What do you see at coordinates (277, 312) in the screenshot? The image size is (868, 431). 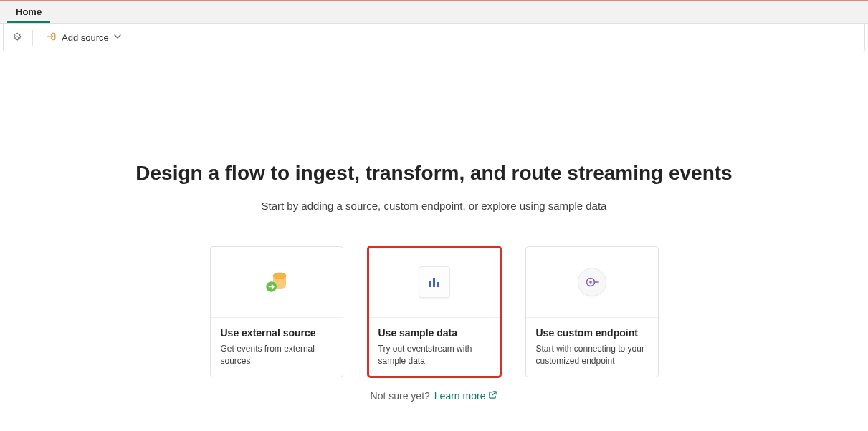 I see `card-external-source: Use external source Get events from exte…` at bounding box center [277, 312].